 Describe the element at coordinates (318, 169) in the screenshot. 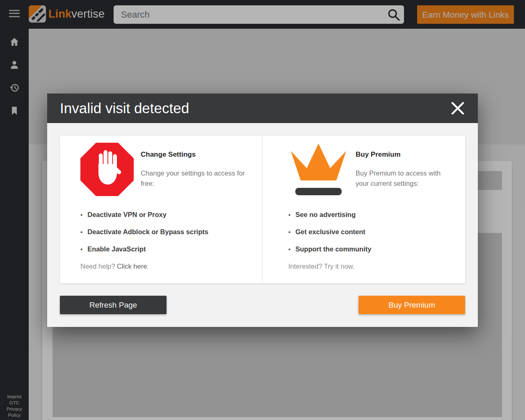

I see `premium-crown-icon` at that location.